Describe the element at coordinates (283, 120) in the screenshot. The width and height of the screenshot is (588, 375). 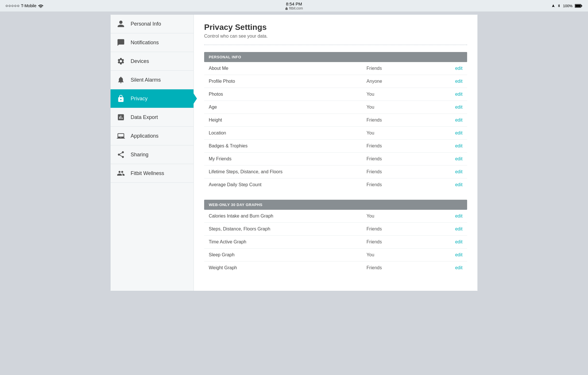
I see `row-label: Height` at that location.